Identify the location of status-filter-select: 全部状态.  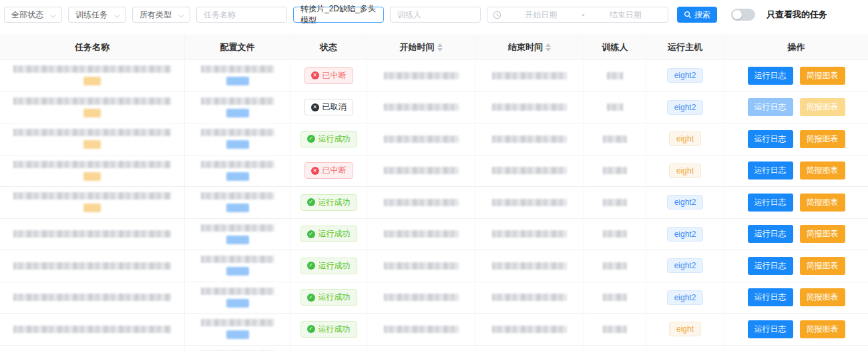
(33, 15).